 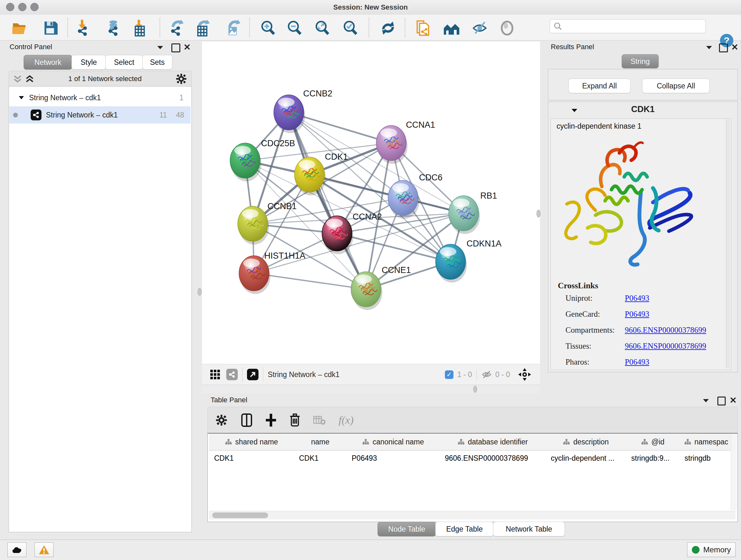 What do you see at coordinates (176, 28) in the screenshot?
I see `export-network-icon` at bounding box center [176, 28].